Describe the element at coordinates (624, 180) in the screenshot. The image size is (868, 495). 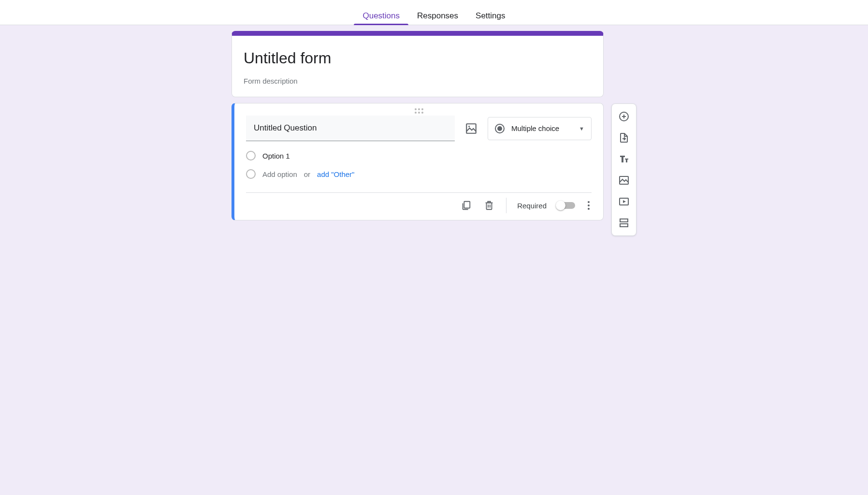
I see `add-image-button-side` at that location.